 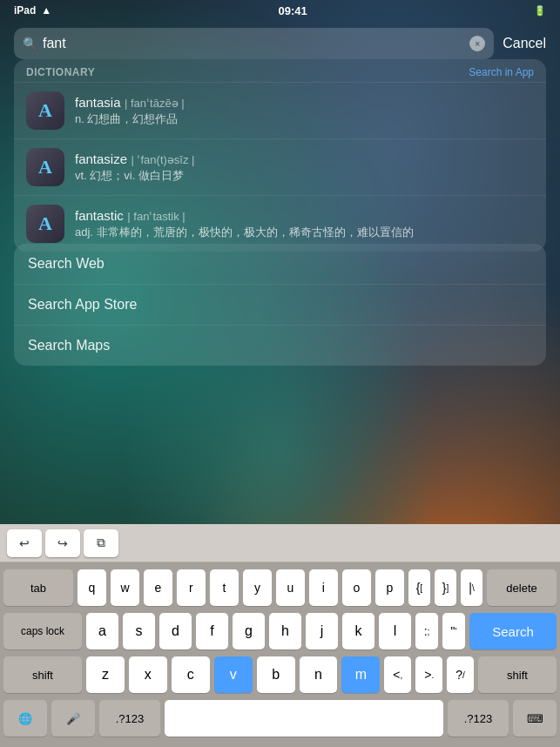 I want to click on key-t: t, so click(x=225, y=588).